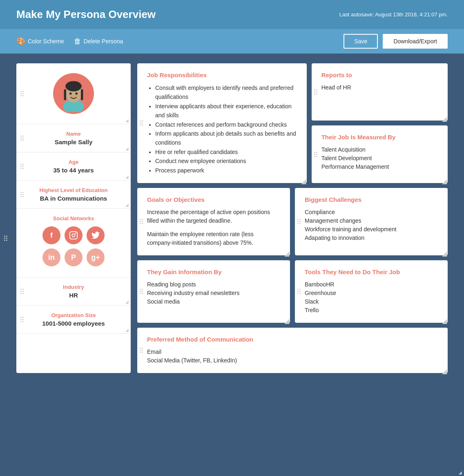  I want to click on industry-section: Industry HR ◢, so click(74, 292).